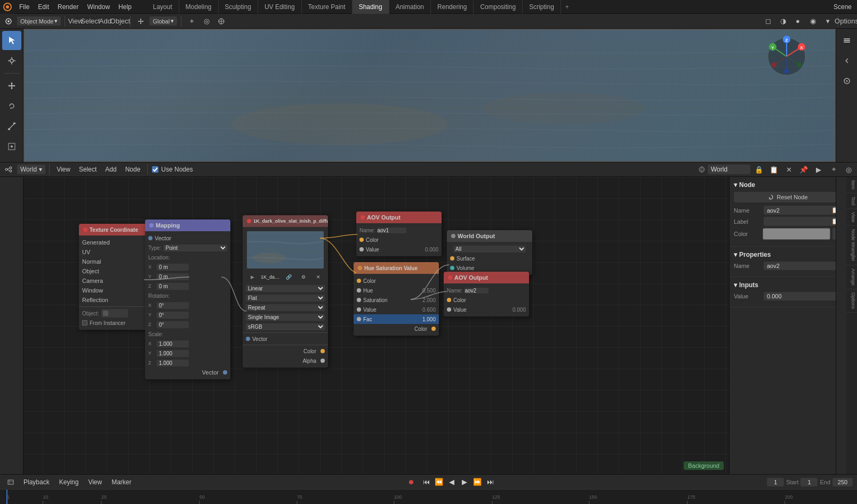  Describe the element at coordinates (285, 289) in the screenshot. I see `interpolation-select: LinearClosestCubic` at that location.